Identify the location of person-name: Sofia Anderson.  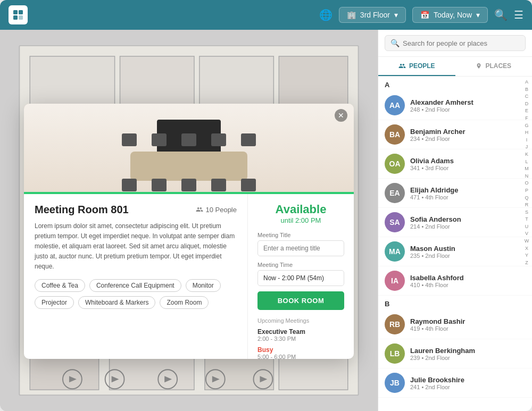
(468, 219).